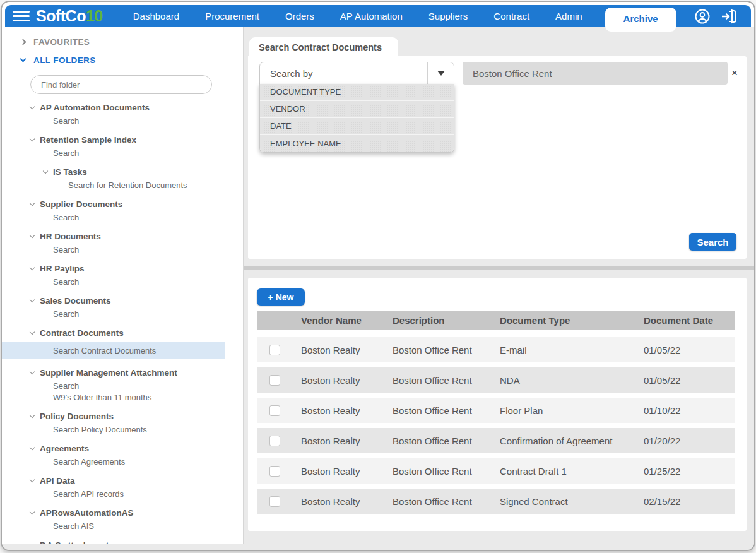 The image size is (756, 553). Describe the element at coordinates (300, 16) in the screenshot. I see `nav-item-orders: Orders` at that location.